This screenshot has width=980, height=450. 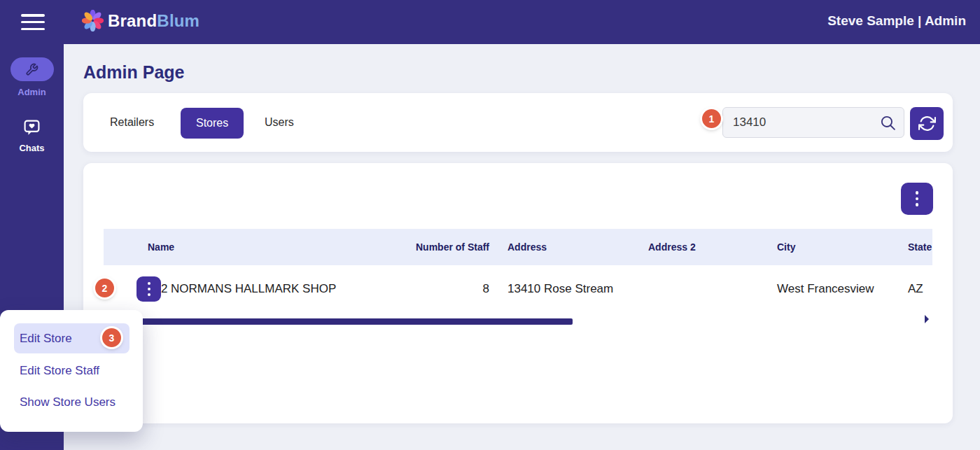 What do you see at coordinates (518, 247) in the screenshot?
I see `table-header-row: Name Number of Staff Address Address 2 C…` at bounding box center [518, 247].